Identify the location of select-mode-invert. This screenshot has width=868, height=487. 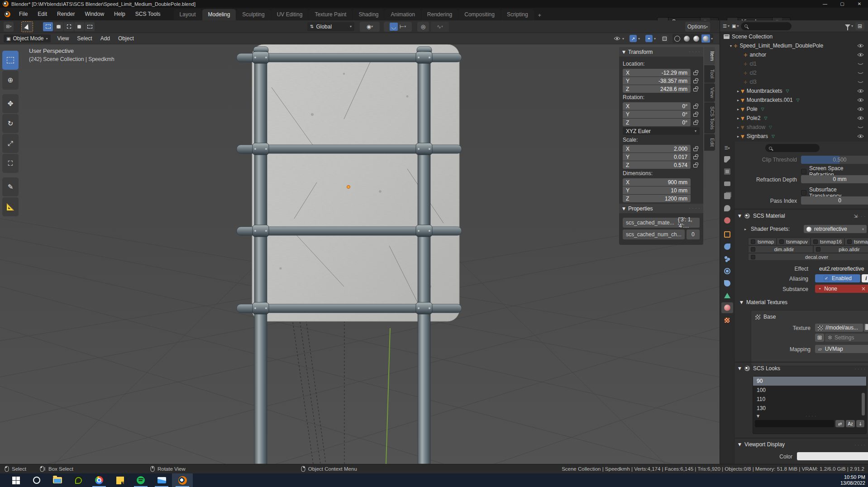
(79, 27).